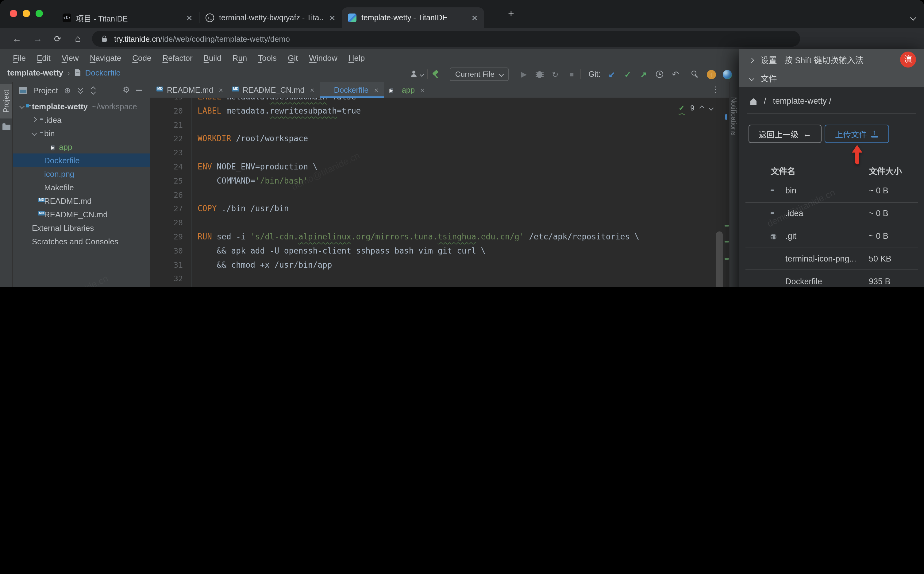 This screenshot has height=574, width=924. Describe the element at coordinates (225, 39) in the screenshot. I see `url-path: /ide/web/coding/template-wetty/demo` at that location.